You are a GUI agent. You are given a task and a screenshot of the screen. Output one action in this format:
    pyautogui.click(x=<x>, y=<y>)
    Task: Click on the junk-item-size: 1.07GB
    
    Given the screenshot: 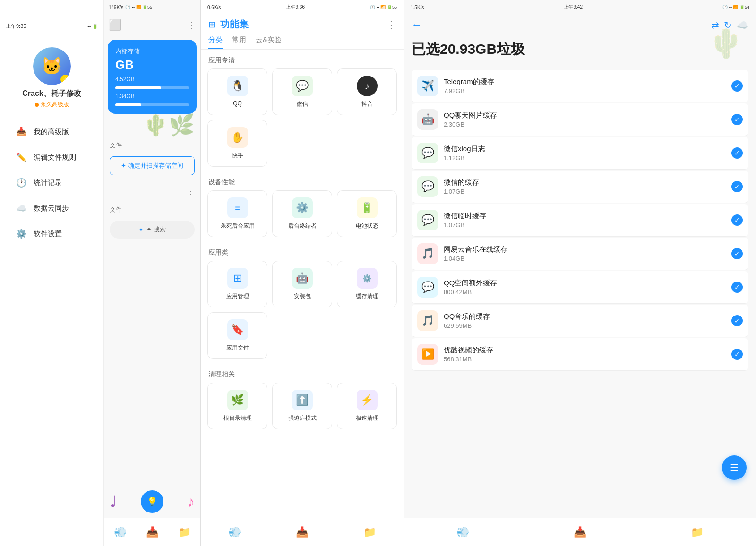 What is the action you would take?
    pyautogui.click(x=585, y=225)
    